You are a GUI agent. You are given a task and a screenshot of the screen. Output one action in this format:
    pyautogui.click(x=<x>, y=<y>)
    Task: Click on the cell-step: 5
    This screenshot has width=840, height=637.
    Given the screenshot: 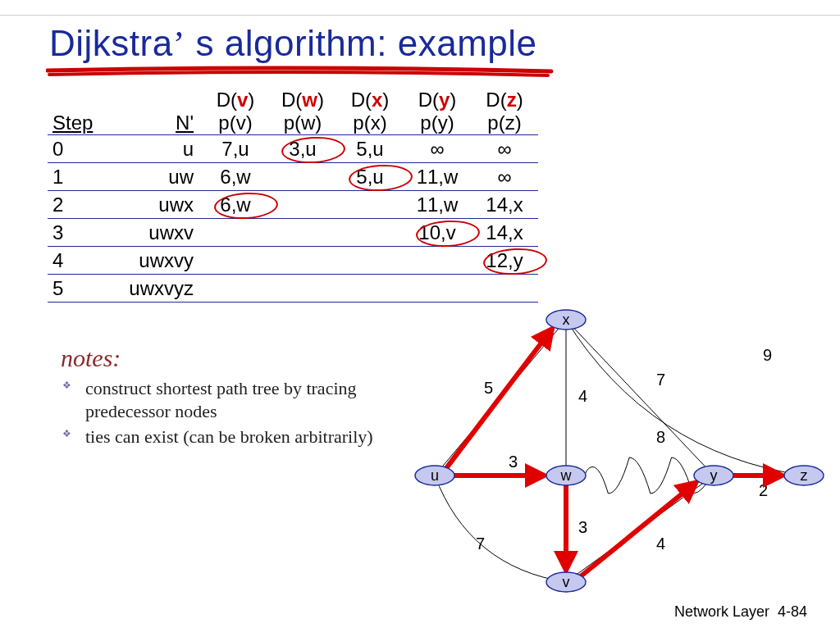 What is the action you would take?
    pyautogui.click(x=81, y=289)
    